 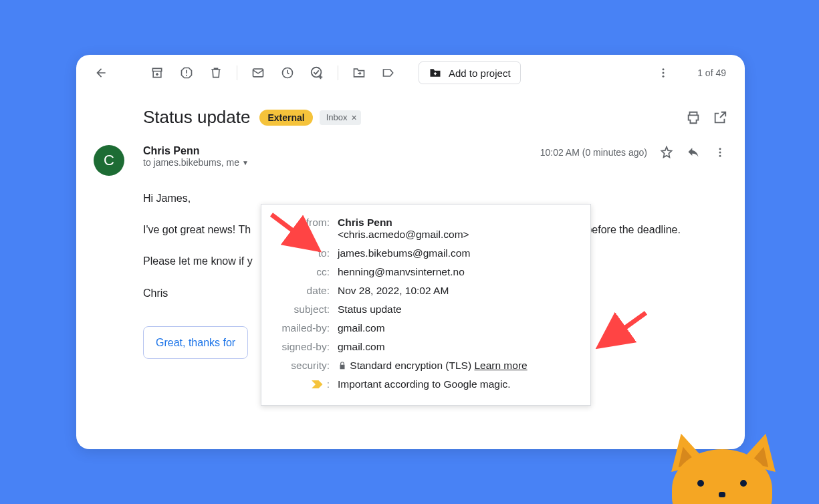 What do you see at coordinates (458, 366) in the screenshot?
I see `detail-security: Standard encryption (TLS) Learn more` at bounding box center [458, 366].